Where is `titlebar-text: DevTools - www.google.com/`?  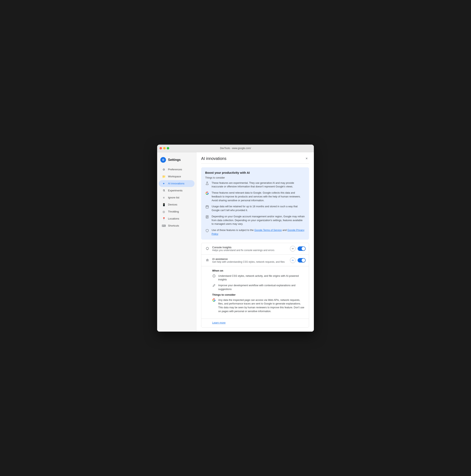 titlebar-text: DevTools - www.google.com/ is located at coordinates (236, 148).